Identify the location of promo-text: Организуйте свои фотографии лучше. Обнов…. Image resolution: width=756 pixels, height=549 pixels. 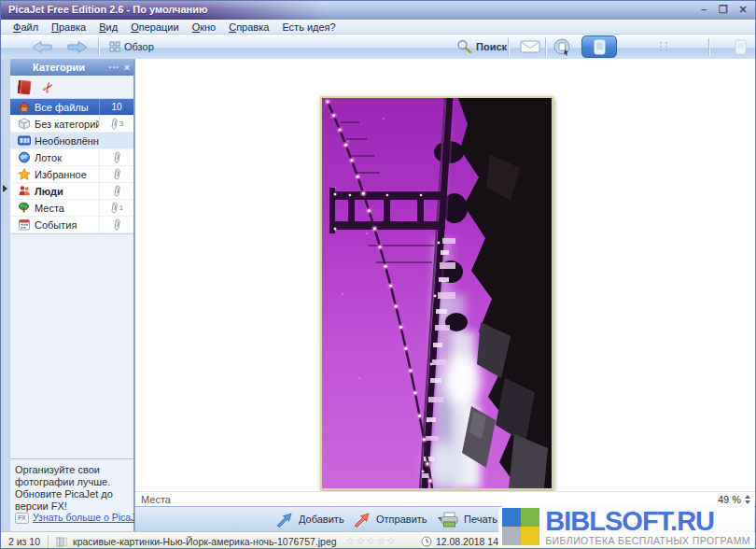
(73, 488).